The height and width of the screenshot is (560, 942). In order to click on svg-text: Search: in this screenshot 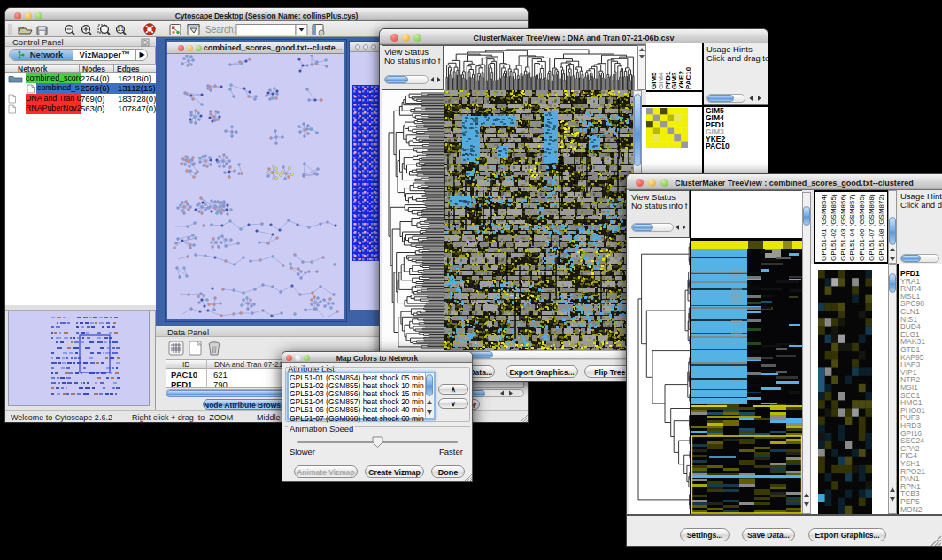, I will do `click(220, 30)`.